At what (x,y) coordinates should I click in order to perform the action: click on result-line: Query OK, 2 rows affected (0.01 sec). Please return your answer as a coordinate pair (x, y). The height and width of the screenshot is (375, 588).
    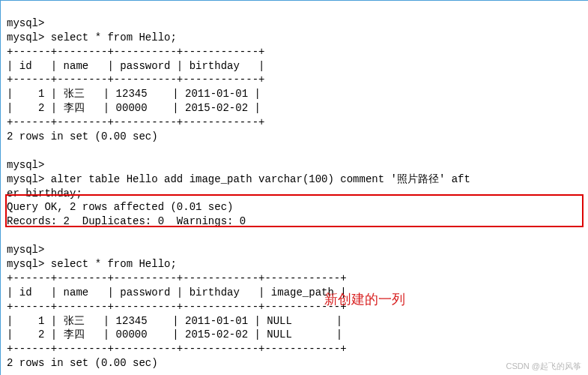
    Looking at the image, I should click on (120, 207).